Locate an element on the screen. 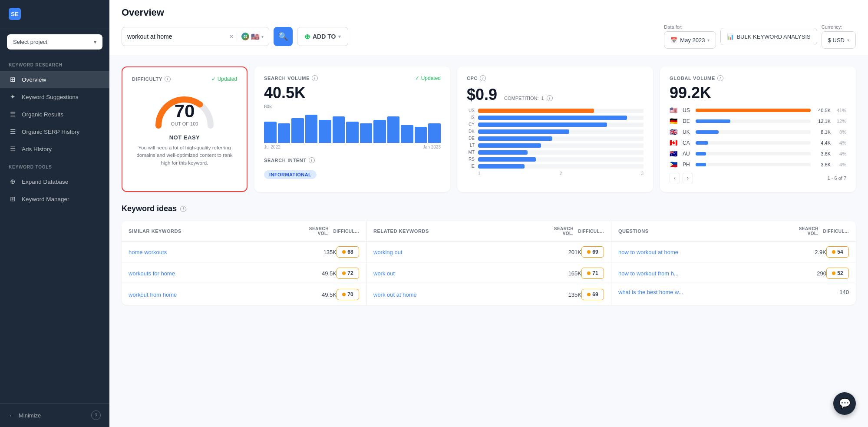 Image resolution: width=868 pixels, height=427 pixels. keyword-link: home workouts is located at coordinates (220, 252).